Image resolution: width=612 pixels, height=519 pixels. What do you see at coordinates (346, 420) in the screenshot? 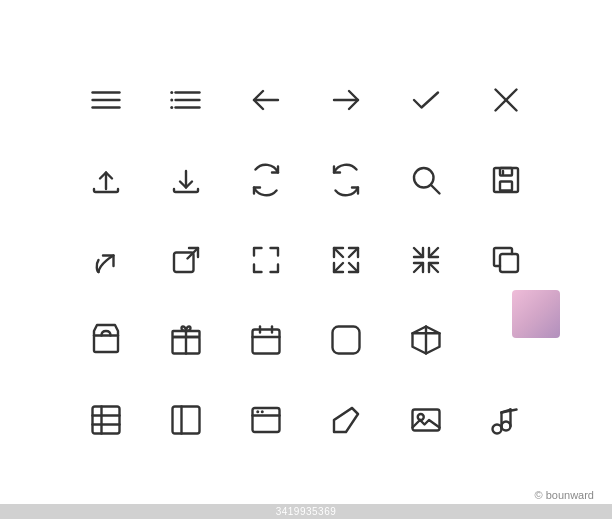
I see `edit-pencil-icon` at bounding box center [346, 420].